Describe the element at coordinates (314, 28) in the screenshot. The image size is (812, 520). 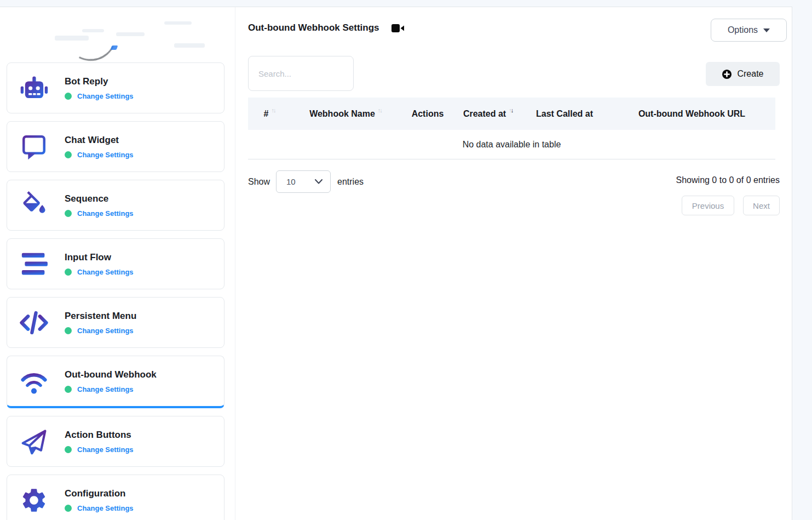
I see `page-title: Out-bound Webhook Settings` at that location.